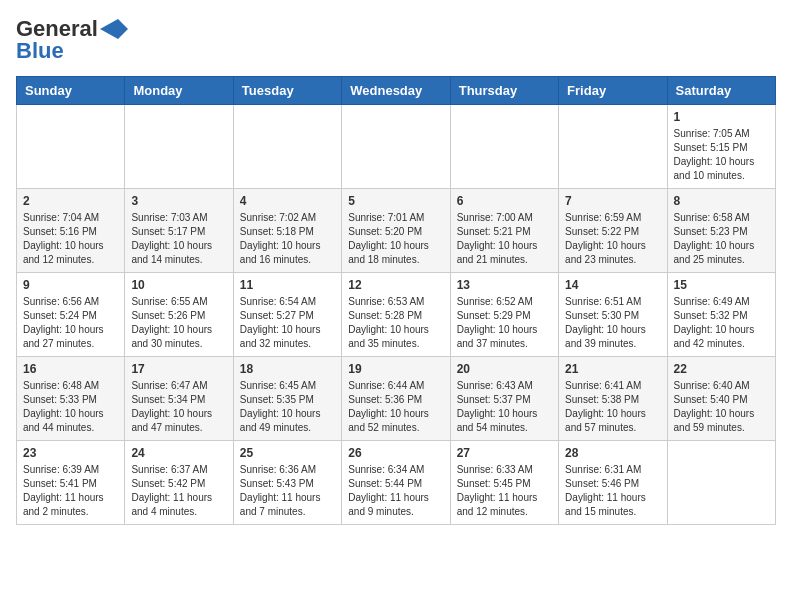 Image resolution: width=792 pixels, height=612 pixels. What do you see at coordinates (613, 483) in the screenshot?
I see `calendar-cell: 28Sunrise: 6:31 AM Sunset: 5:46 PM Dayli…` at bounding box center [613, 483].